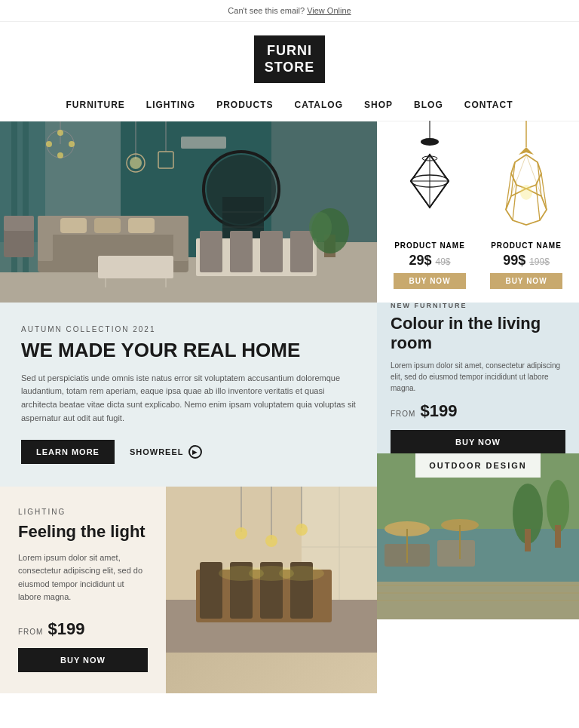  What do you see at coordinates (430, 281) in the screenshot?
I see `product-buy-button-1: BUY NOW` at bounding box center [430, 281].